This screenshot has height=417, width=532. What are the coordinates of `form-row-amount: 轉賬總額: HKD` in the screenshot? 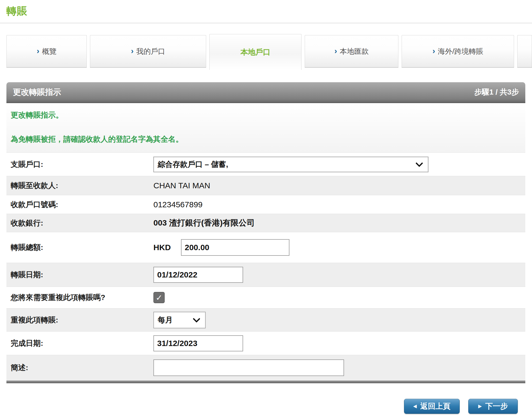 It's located at (266, 247).